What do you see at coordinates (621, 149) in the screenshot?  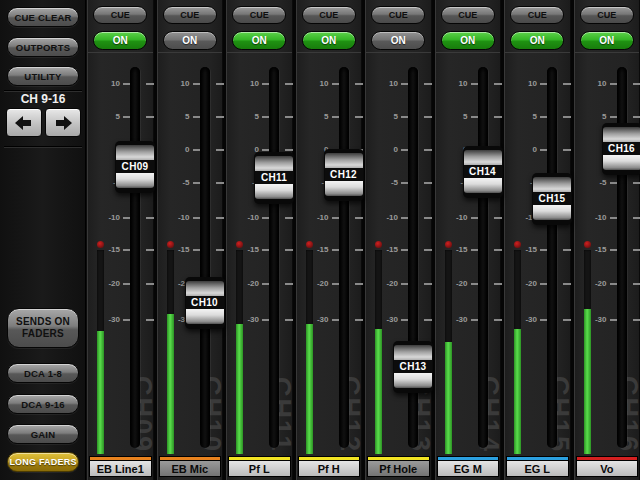 I see `fader-cap: CH16` at bounding box center [621, 149].